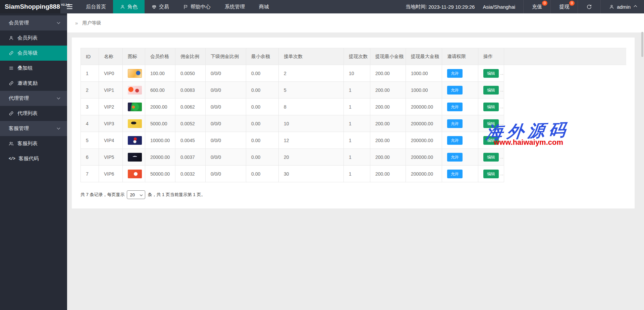 The image size is (644, 310). What do you see at coordinates (160, 157) in the screenshot?
I see `cell-price: 20000.00` at bounding box center [160, 157].